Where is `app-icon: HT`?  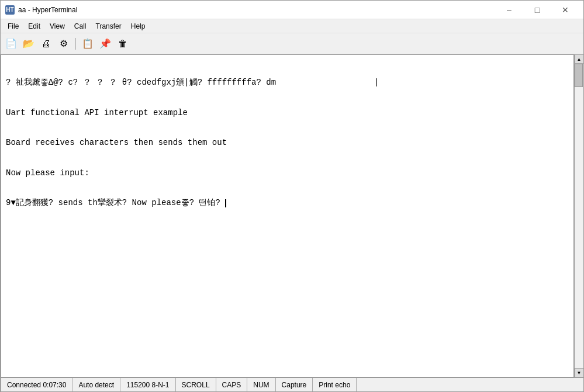
app-icon: HT is located at coordinates (10, 10).